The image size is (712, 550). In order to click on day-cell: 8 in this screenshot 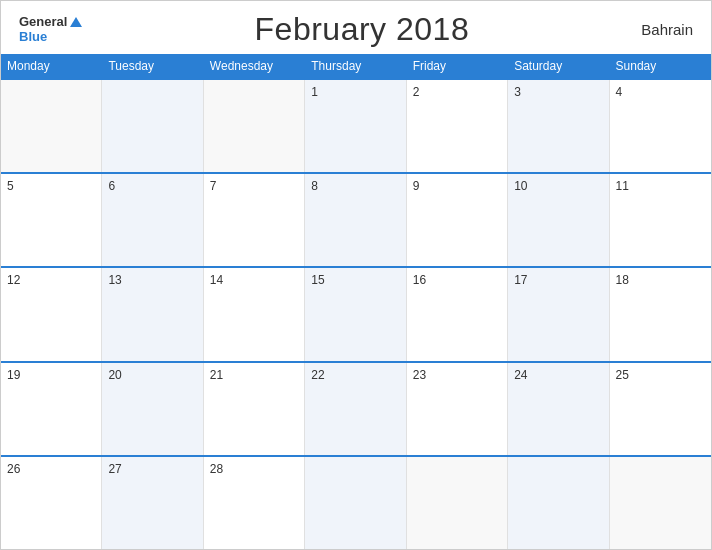, I will do `click(356, 220)`.